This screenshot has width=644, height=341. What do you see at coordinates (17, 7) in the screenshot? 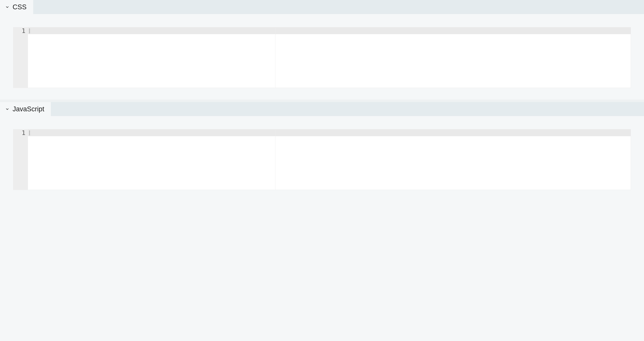
I see `panel-tab-css: CSS` at bounding box center [17, 7].